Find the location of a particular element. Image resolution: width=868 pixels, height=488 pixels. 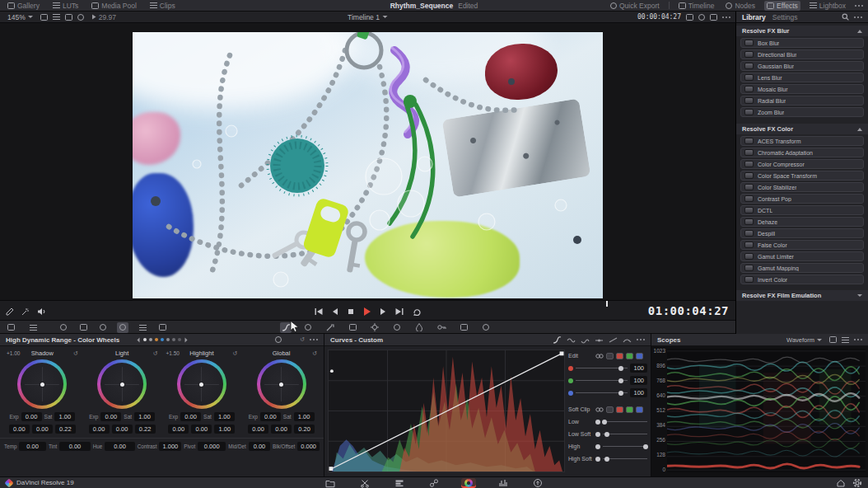

quick-export-button: Quick Export is located at coordinates (635, 6).